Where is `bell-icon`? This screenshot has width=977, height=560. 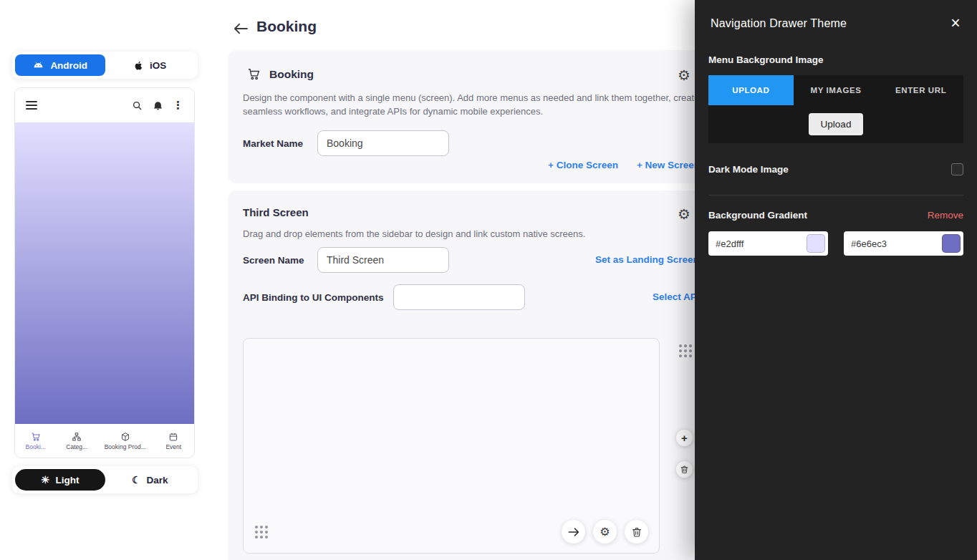 bell-icon is located at coordinates (158, 105).